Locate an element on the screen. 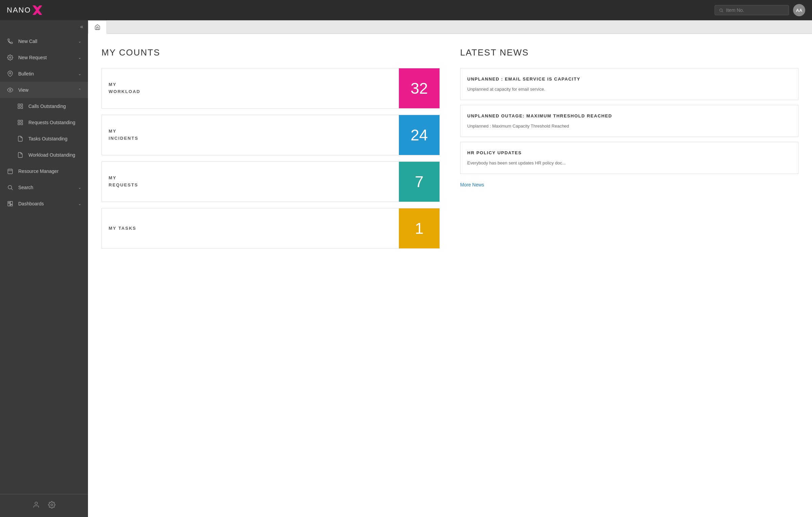 The width and height of the screenshot is (812, 517). count-value-requests: 7 is located at coordinates (419, 182).